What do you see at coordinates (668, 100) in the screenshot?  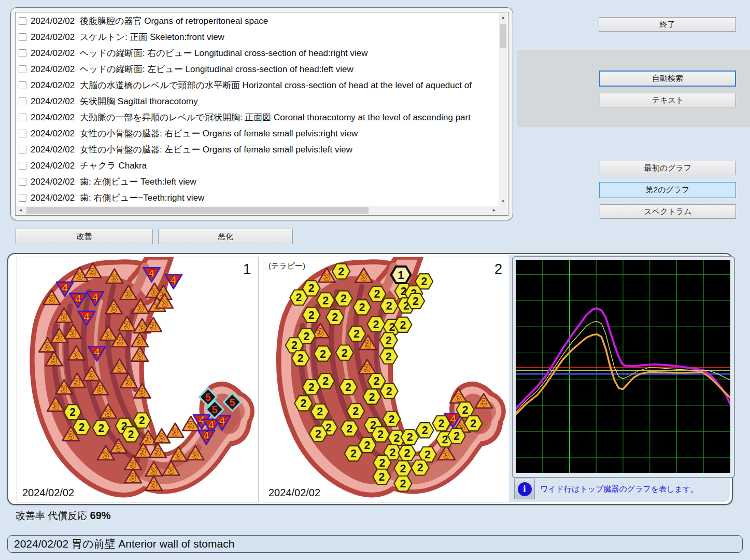 I see `text-button: テキスト` at bounding box center [668, 100].